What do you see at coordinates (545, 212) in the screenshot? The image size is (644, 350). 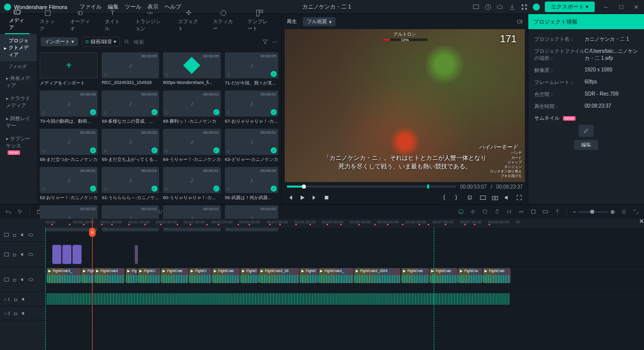 I see `clip-icon` at bounding box center [545, 212].